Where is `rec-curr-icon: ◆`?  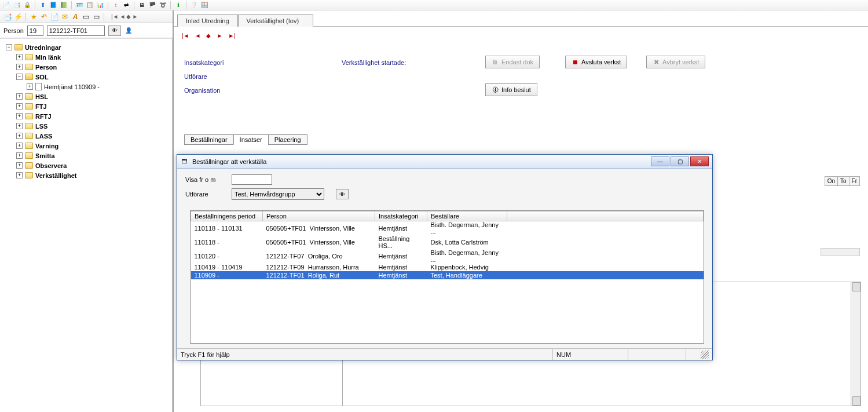
rec-curr-icon: ◆ is located at coordinates (208, 36).